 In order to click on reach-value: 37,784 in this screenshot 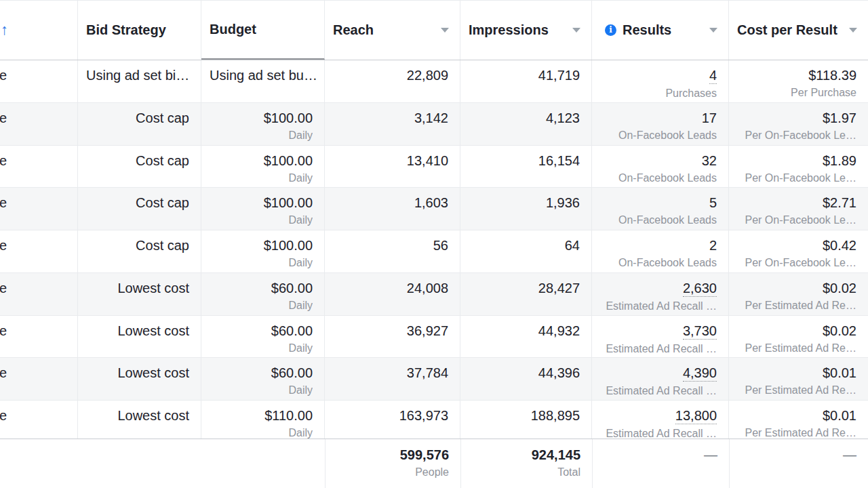, I will do `click(427, 373)`.